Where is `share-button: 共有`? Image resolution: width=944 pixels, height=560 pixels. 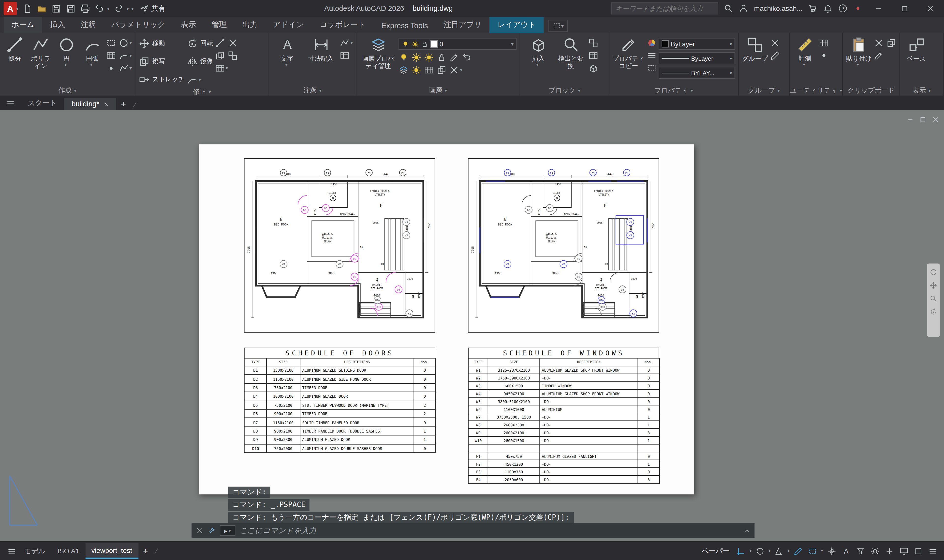 share-button: 共有 is located at coordinates (153, 8).